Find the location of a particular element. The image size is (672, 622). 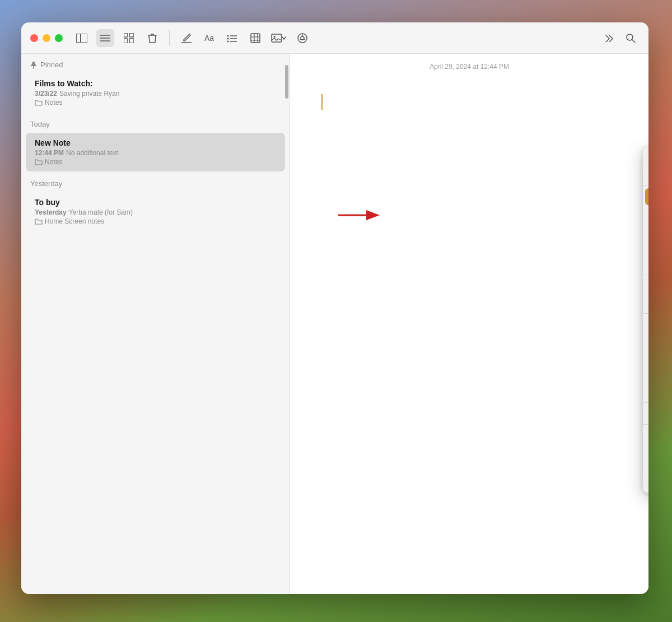

note-meta: 3/23/22 Saving private Ryan is located at coordinates (156, 94).